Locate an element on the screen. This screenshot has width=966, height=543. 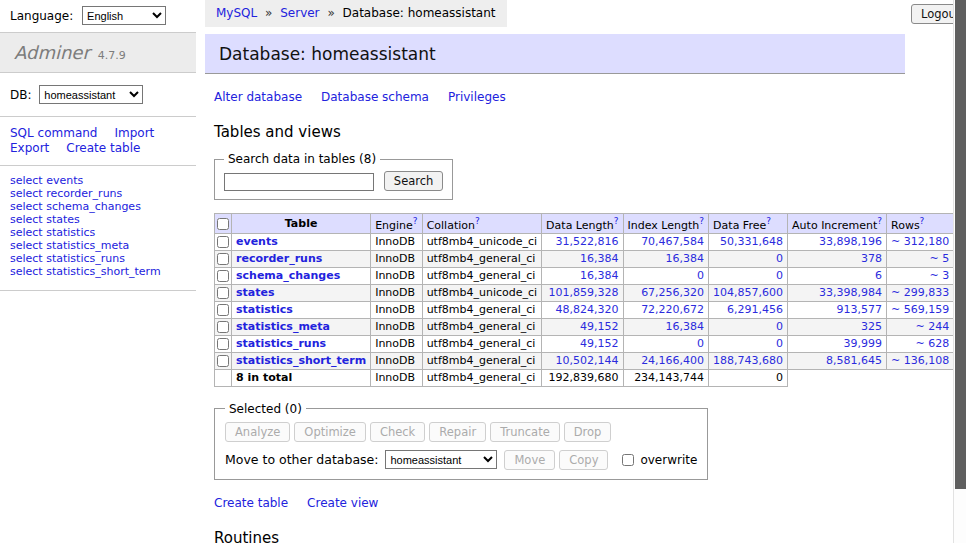
sidebar-table-links: select eventsselect recorder_runsselect … is located at coordinates (98, 228).